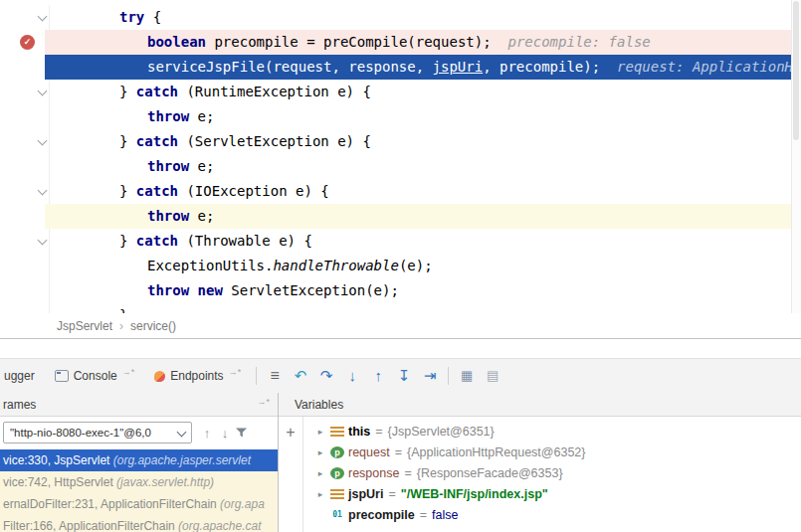 This screenshot has width=801, height=532. What do you see at coordinates (539, 474) in the screenshot?
I see `variables-body: + ▸this={JspServlet@6351}▸prequest={Appl…` at bounding box center [539, 474].